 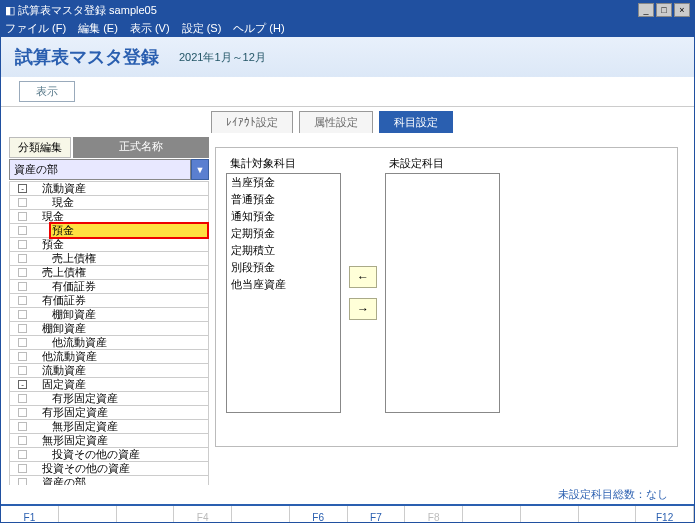 What do you see at coordinates (348, 28) in the screenshot?
I see `menubar: ファイル (F) 編集 (E) 表示 (V) 設定 (S) ヘルプ (H)` at bounding box center [348, 28].